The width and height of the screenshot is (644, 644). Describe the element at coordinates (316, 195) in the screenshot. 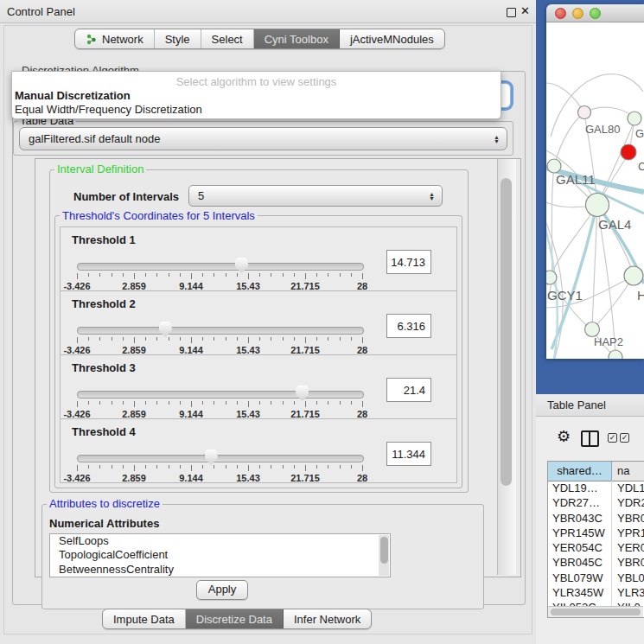

I see `number-of-intervals-combo: 5 ▲▼` at that location.